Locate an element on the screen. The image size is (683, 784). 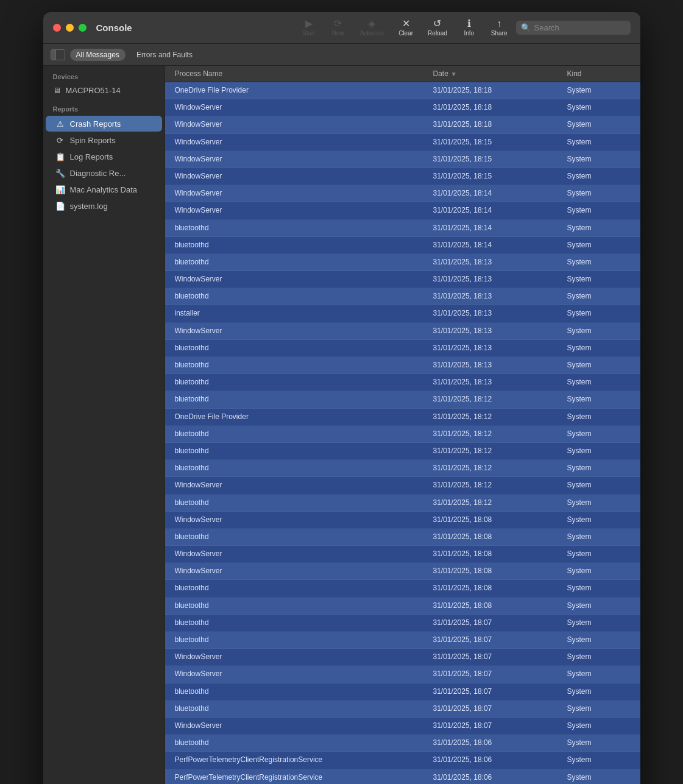
clear-button: ✕ Clear is located at coordinates (406, 28).